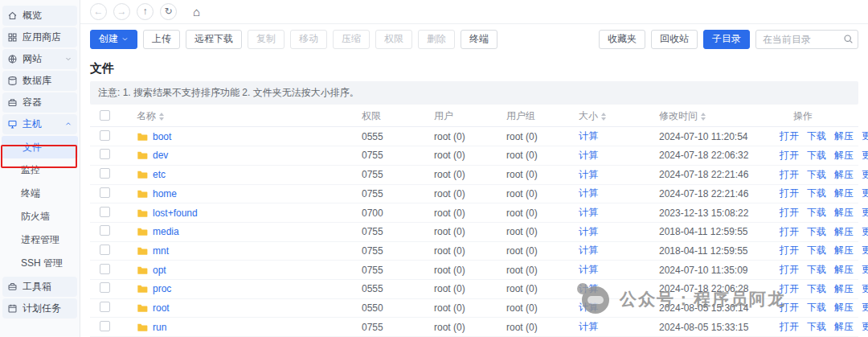 This screenshot has height=337, width=868. What do you see at coordinates (159, 327) in the screenshot?
I see `file-name-link: run` at bounding box center [159, 327].